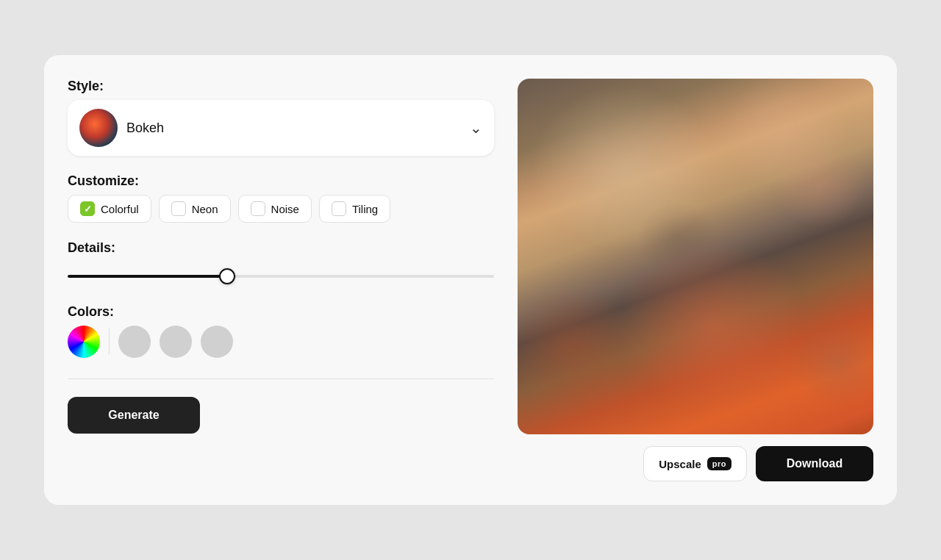 The width and height of the screenshot is (941, 560). What do you see at coordinates (695, 464) in the screenshot?
I see `upscale-button: Upscale pro` at bounding box center [695, 464].